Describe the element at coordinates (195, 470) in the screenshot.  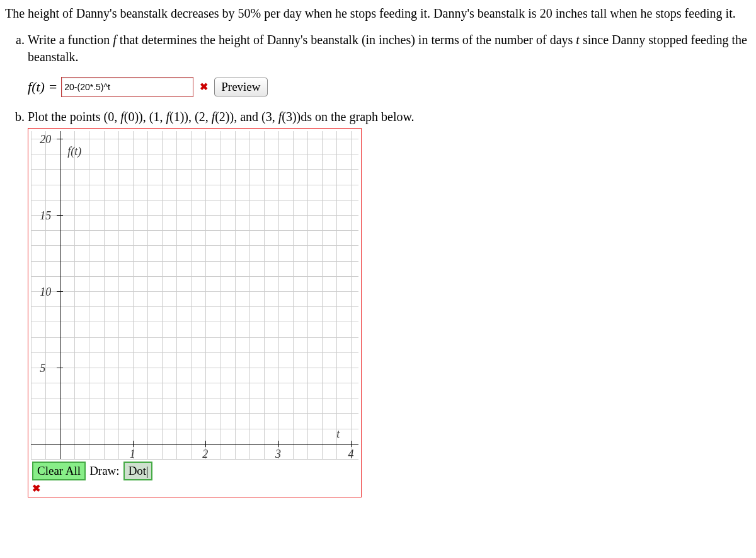
I see `graph-toolbar: Clear All Draw: Dot` at that location.